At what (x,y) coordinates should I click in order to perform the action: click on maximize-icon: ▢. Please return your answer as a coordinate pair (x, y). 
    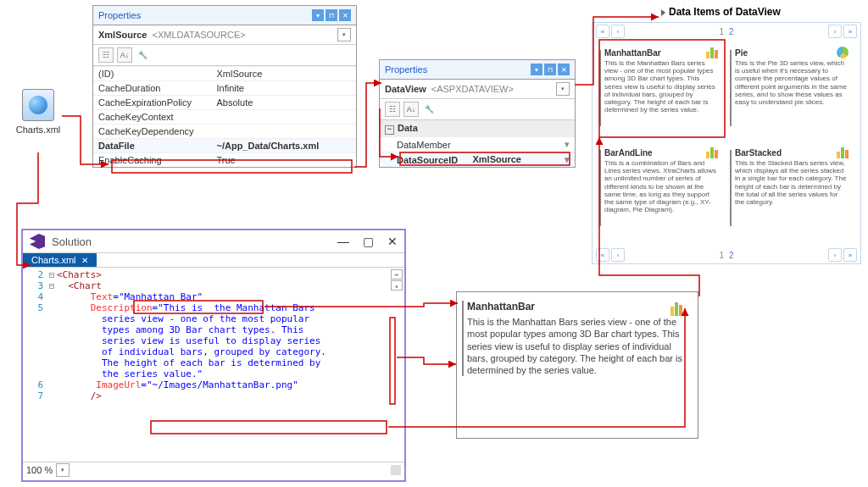
    Looking at the image, I should click on (368, 241).